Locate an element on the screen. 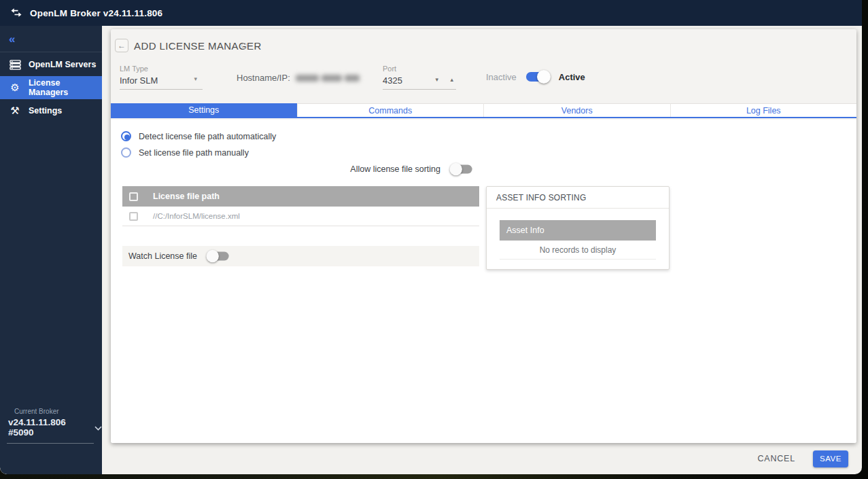  watch-license-row: Watch License file is located at coordinates (300, 256).